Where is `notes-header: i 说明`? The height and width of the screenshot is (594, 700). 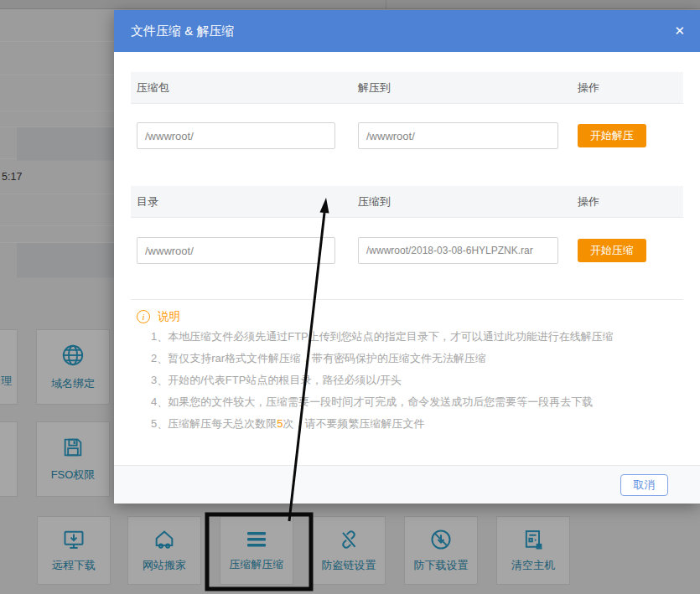 notes-header: i 说明 is located at coordinates (158, 317).